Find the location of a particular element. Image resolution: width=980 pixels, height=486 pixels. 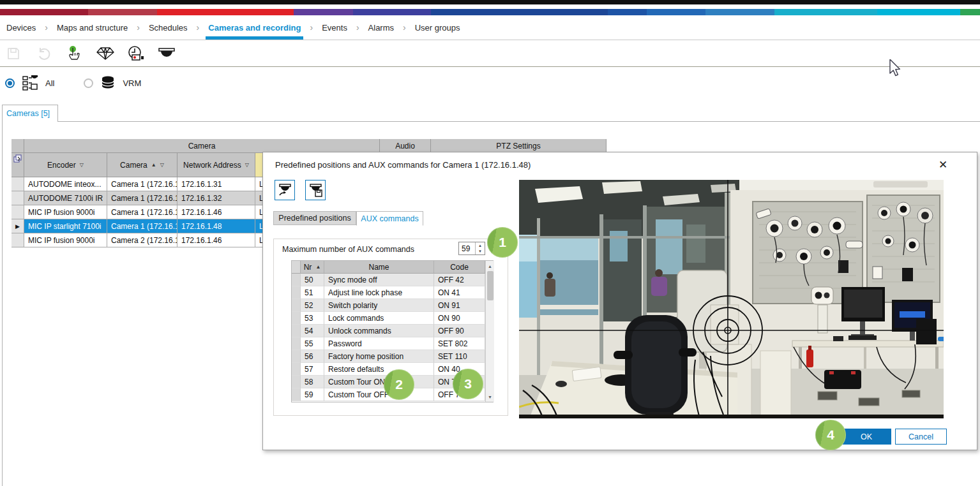

aux-code: SET 110 is located at coordinates (460, 357).